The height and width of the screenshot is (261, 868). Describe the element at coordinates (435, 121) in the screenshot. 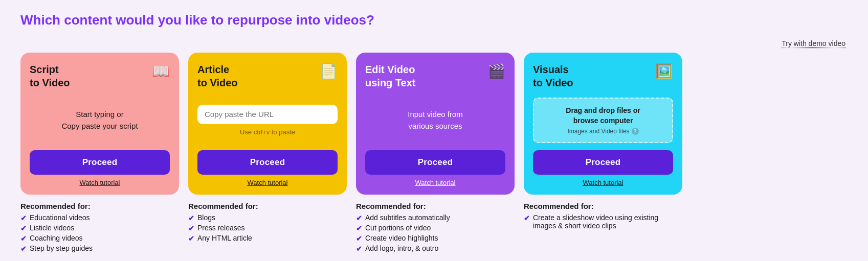

I see `card-edit-video-body: Input video from various sources` at that location.